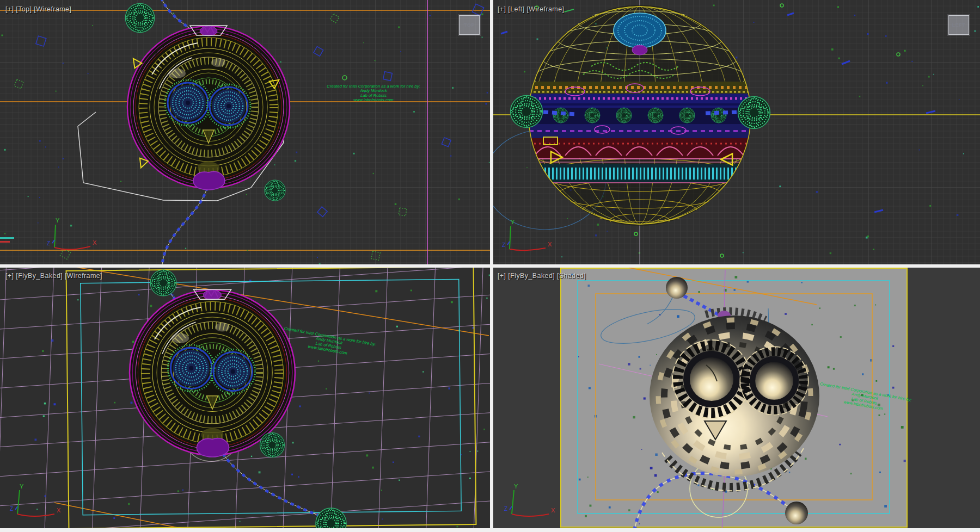 The width and height of the screenshot is (980, 532). I want to click on viewcube-top: TOP, so click(469, 25).